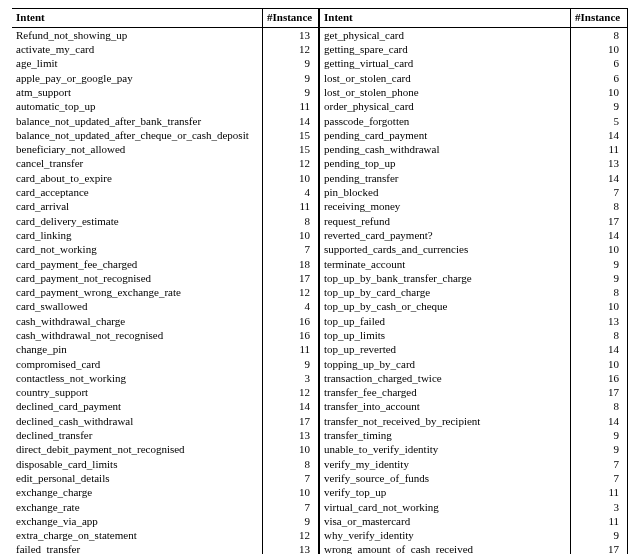 The height and width of the screenshot is (554, 640). What do you see at coordinates (445, 106) in the screenshot?
I see `table-row: order_physical_card` at bounding box center [445, 106].